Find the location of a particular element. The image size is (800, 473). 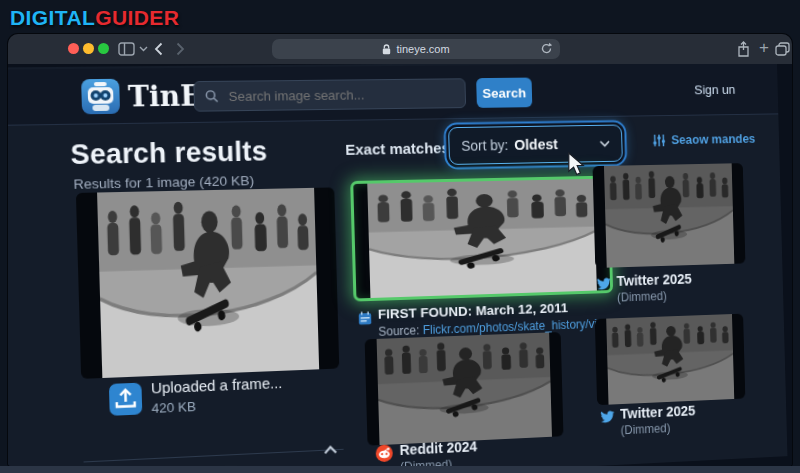

sort-by-label: Sort by: is located at coordinates (485, 146).